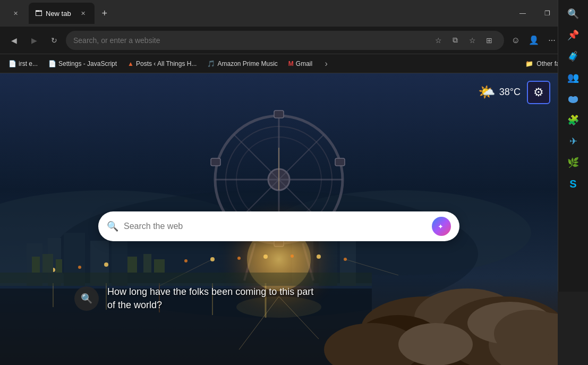 This screenshot has width=588, height=365. What do you see at coordinates (13, 64) in the screenshot?
I see `bookmark-icon-0: 📄` at bounding box center [13, 64].